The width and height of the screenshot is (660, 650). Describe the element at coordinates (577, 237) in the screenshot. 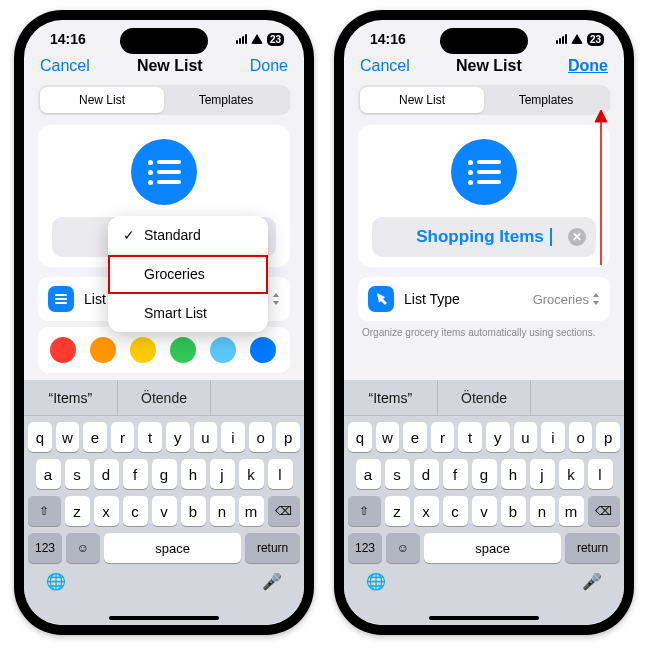

I see `clear-button: ✕` at that location.